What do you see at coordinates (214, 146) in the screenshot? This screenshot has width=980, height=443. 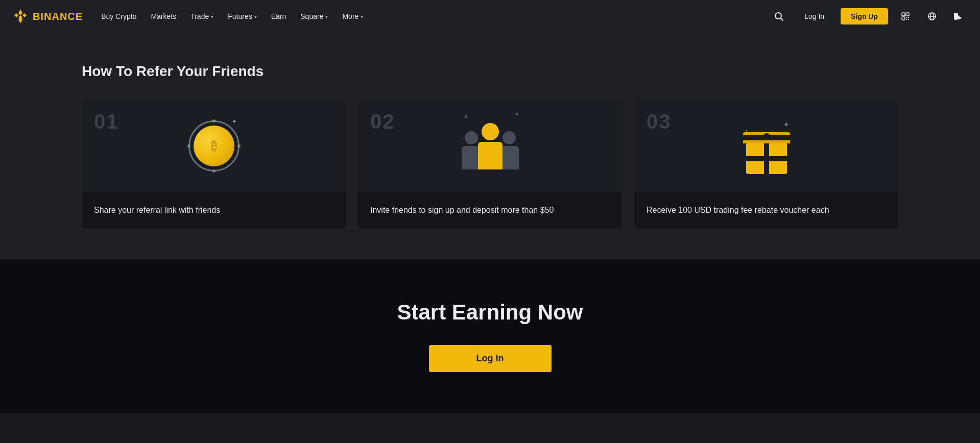 I see `coin-icon: ₿` at bounding box center [214, 146].